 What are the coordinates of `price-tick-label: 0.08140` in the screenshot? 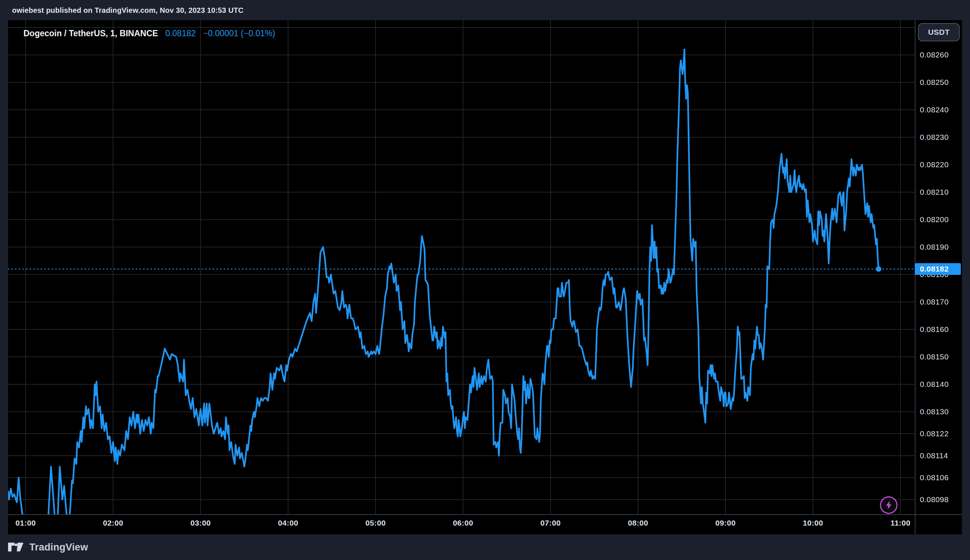 It's located at (935, 385).